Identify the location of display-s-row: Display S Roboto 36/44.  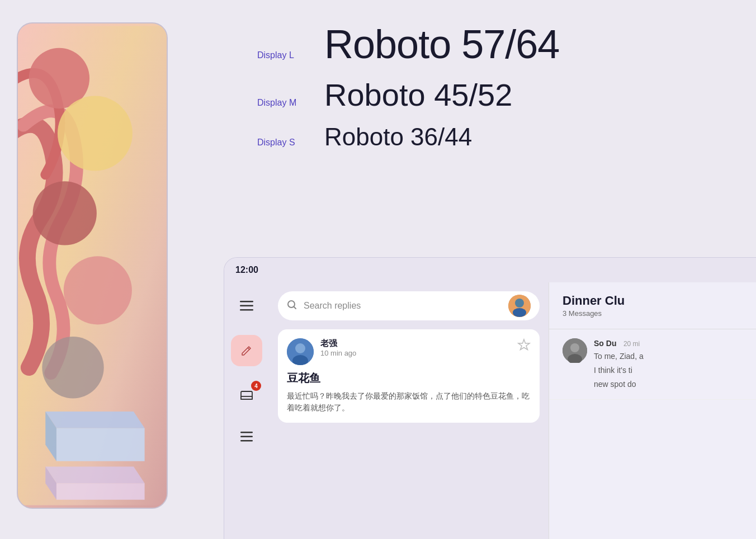
(490, 137).